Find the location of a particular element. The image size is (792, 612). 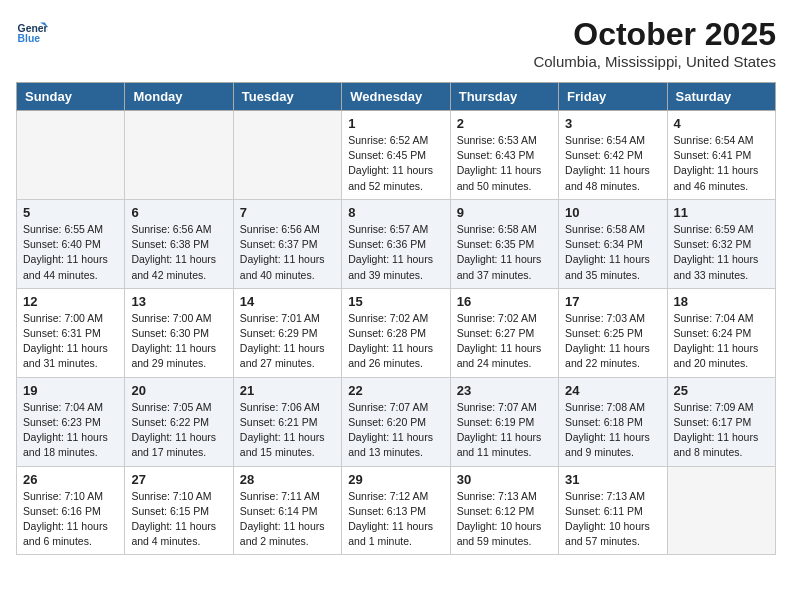

week-row-3: 12Sunrise: 7:00 AM Sunset: 6:31 PM Dayli… is located at coordinates (396, 332).